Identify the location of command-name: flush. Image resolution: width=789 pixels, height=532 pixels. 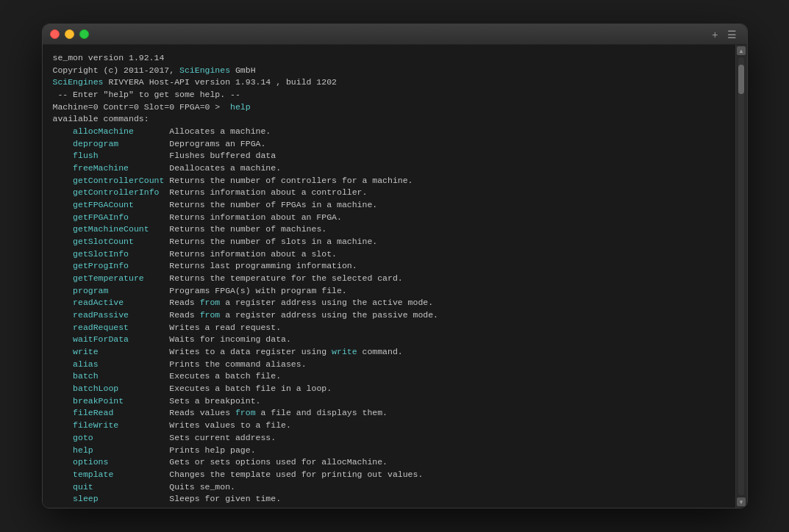
(85, 156).